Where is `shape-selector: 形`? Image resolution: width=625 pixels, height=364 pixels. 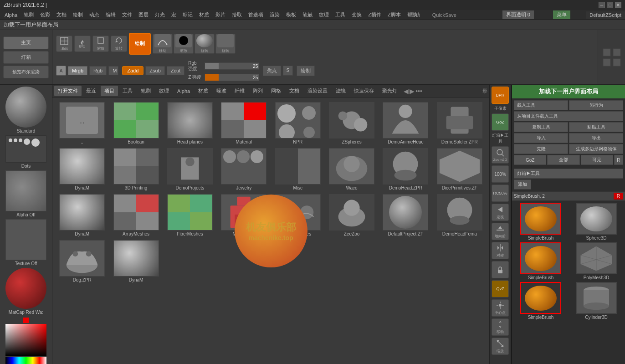 shape-selector: 形 is located at coordinates (485, 91).